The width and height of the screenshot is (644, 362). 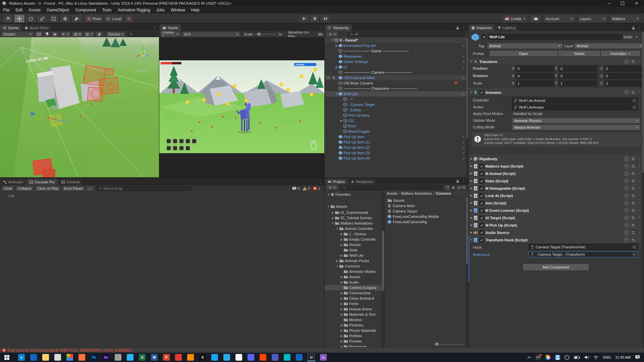 What do you see at coordinates (113, 19) in the screenshot?
I see `local-toggle: Local` at bounding box center [113, 19].